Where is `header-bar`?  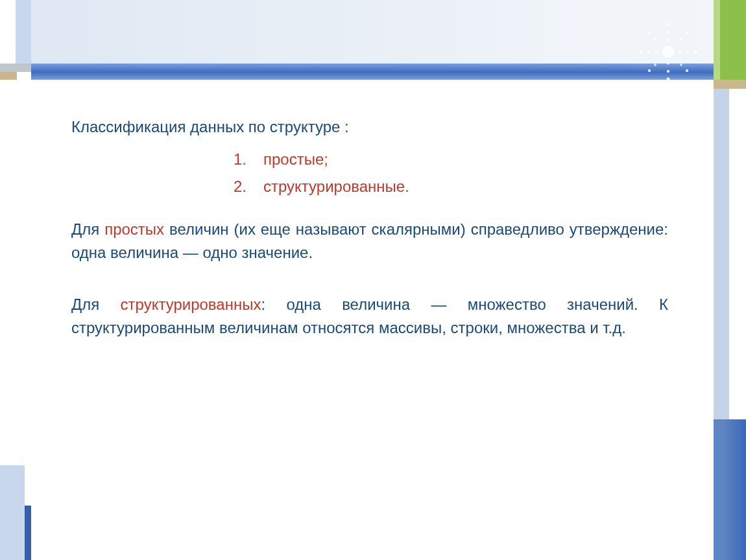
header-bar is located at coordinates (372, 71).